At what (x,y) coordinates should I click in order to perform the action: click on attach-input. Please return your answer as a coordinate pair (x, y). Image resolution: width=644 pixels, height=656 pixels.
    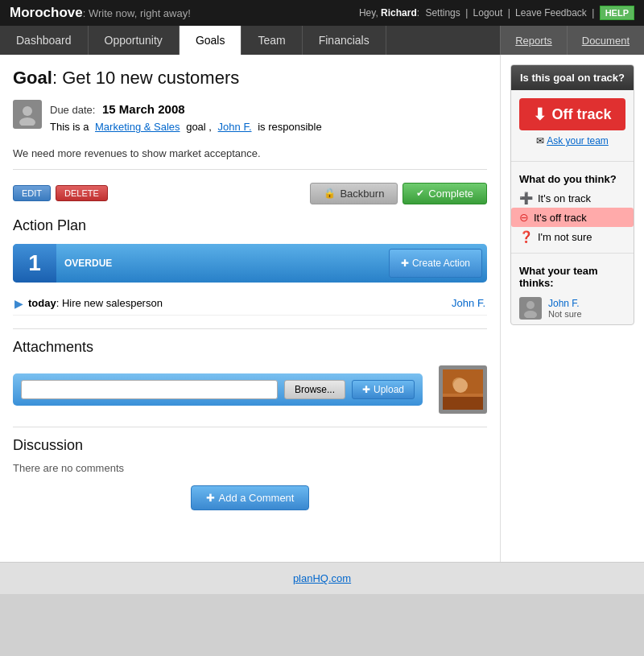
    Looking at the image, I should click on (150, 390).